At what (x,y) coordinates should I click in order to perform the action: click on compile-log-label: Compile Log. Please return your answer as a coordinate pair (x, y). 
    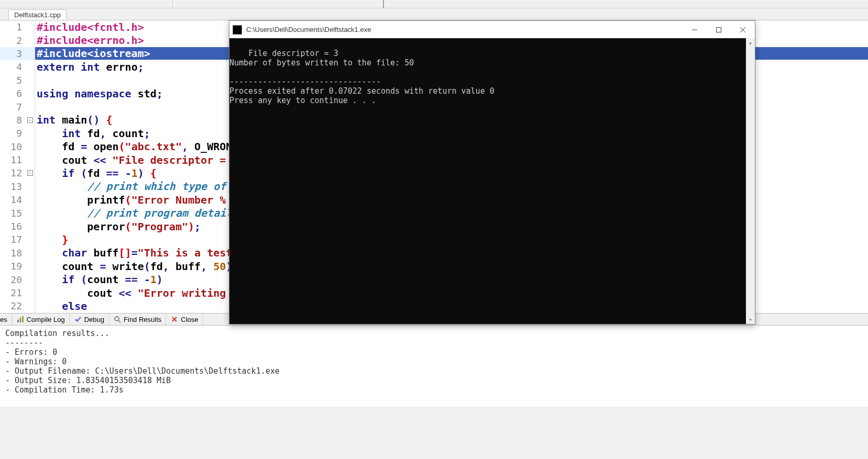
    Looking at the image, I should click on (46, 319).